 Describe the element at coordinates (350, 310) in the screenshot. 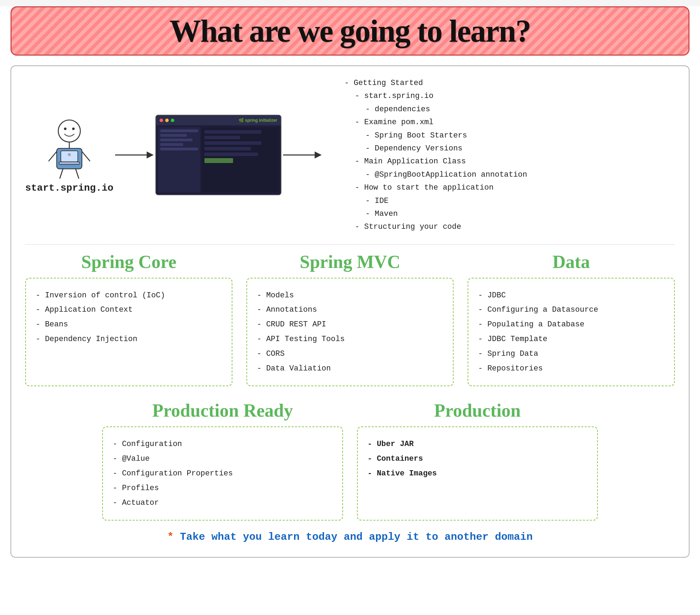

I see `spring-mvc-item-2: Annotations` at that location.